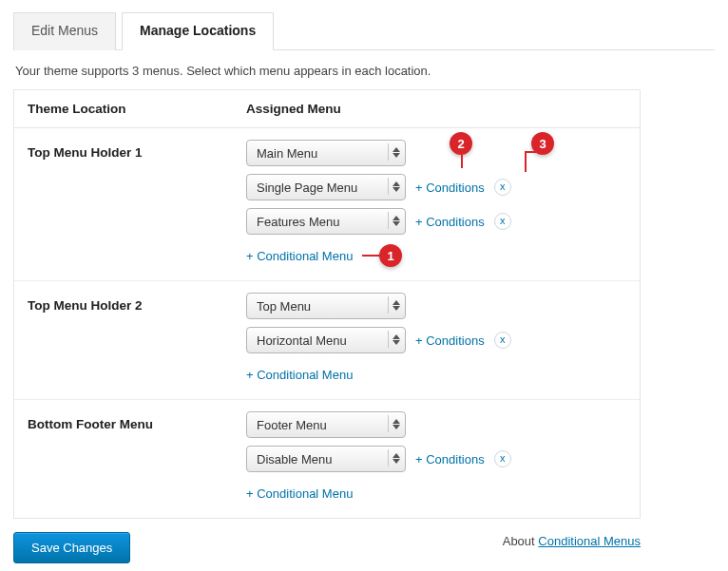 The height and width of the screenshot is (571, 728). I want to click on menu-select: Disable Menu, so click(326, 459).